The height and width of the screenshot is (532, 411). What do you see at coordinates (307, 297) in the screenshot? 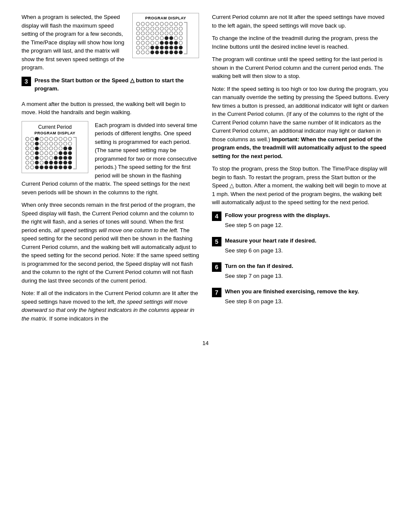
I see `step-7-content: When you are finished exercising, remove…` at bounding box center [307, 297].